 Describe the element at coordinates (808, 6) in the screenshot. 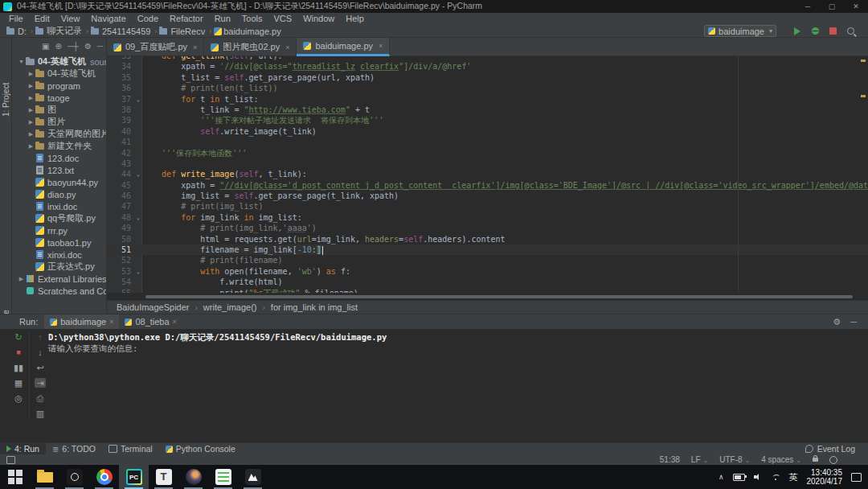

I see `minimize-button: ─` at that location.